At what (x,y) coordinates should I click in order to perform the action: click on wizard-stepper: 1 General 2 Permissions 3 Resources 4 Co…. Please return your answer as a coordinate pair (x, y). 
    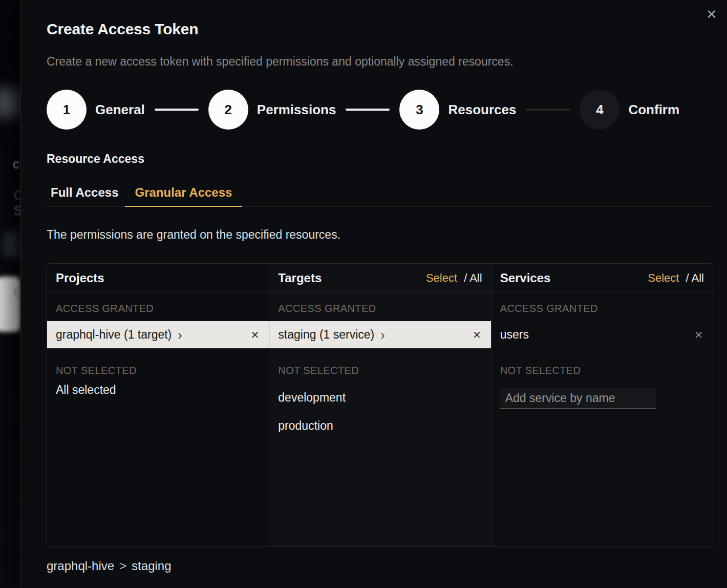
    Looking at the image, I should click on (363, 110).